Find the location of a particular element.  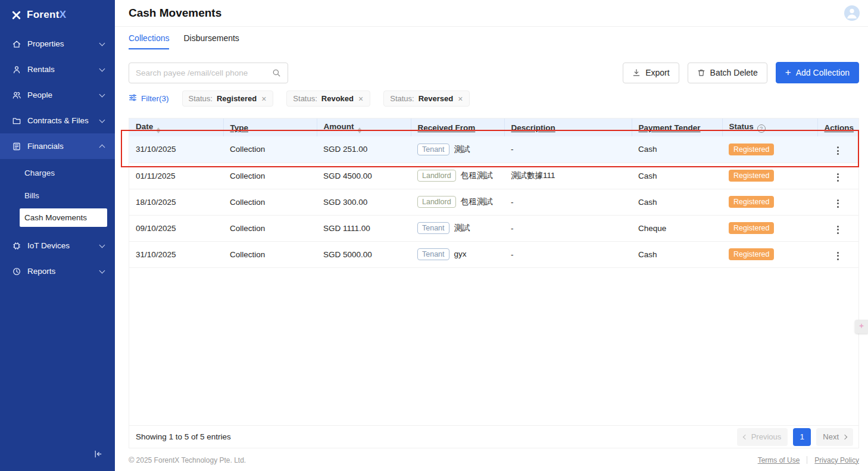

payer-name: gyx is located at coordinates (461, 254).